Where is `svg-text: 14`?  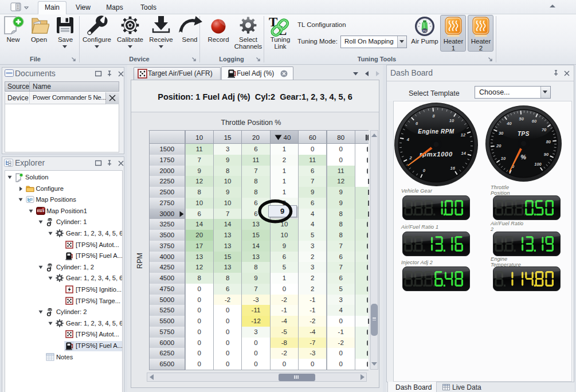 svg-text: 14 is located at coordinates (464, 154).